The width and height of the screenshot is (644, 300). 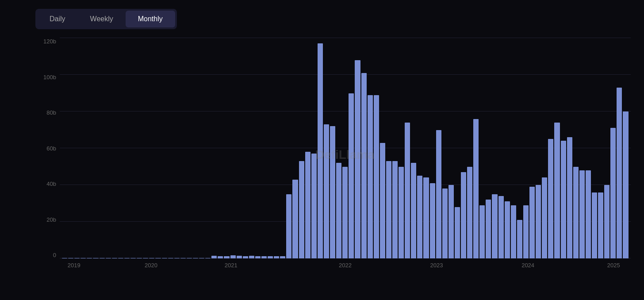 What do you see at coordinates (102, 19) in the screenshot?
I see `tab-weekly: Weekly` at bounding box center [102, 19].